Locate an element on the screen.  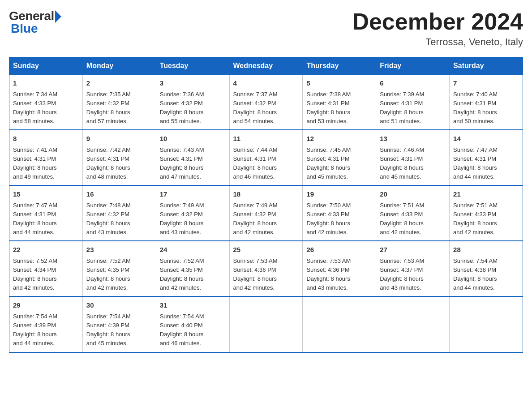
day-info: Sunrise: 7:42 AMSunset: 4:31 PMDaylight:… is located at coordinates (119, 164).